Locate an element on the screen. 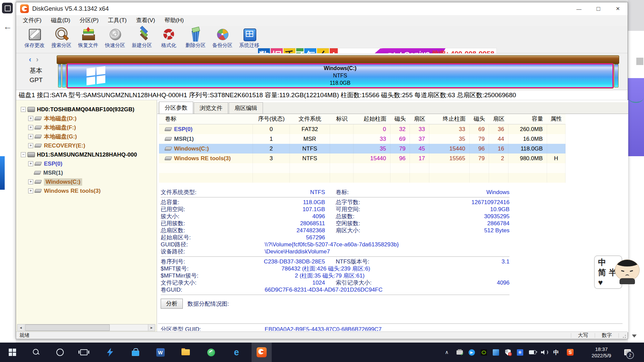 The width and height of the screenshot is (644, 362). menubar: 文件(F) 磁盘(D) 分区(P) 工具(T) 查看(V) 帮助(H) is located at coordinates (322, 20).